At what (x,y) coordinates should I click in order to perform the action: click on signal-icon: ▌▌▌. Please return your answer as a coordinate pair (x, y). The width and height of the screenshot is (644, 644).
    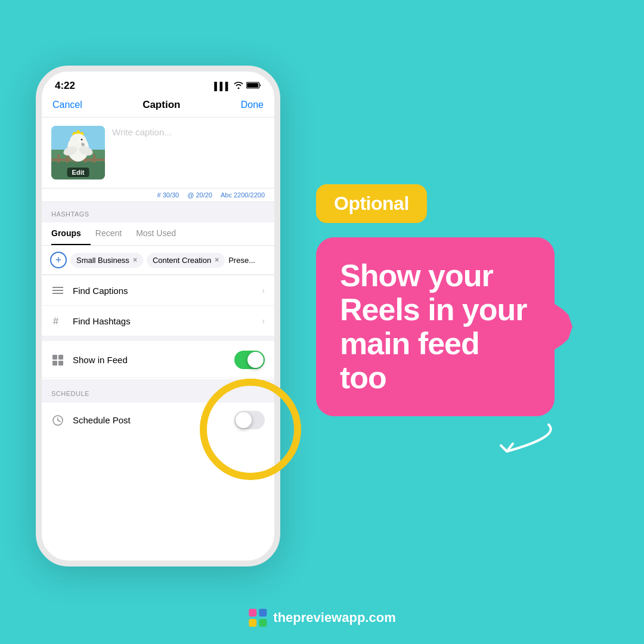
    Looking at the image, I should click on (222, 86).